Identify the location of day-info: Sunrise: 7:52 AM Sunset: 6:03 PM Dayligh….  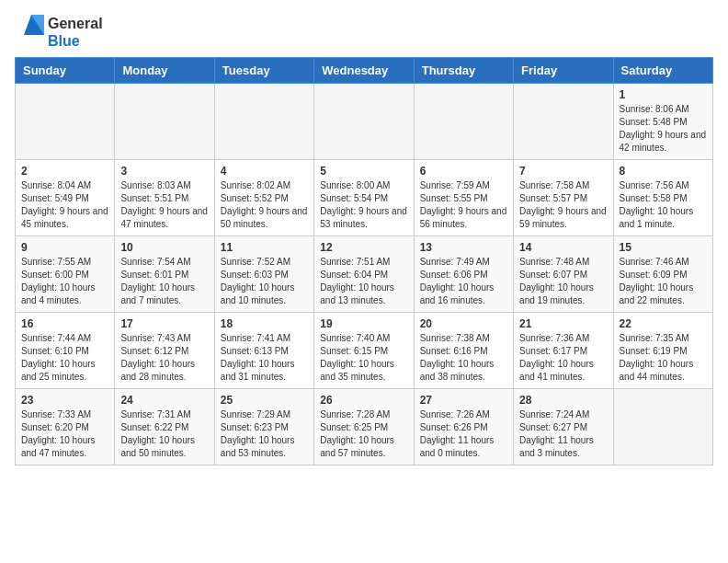
(265, 282).